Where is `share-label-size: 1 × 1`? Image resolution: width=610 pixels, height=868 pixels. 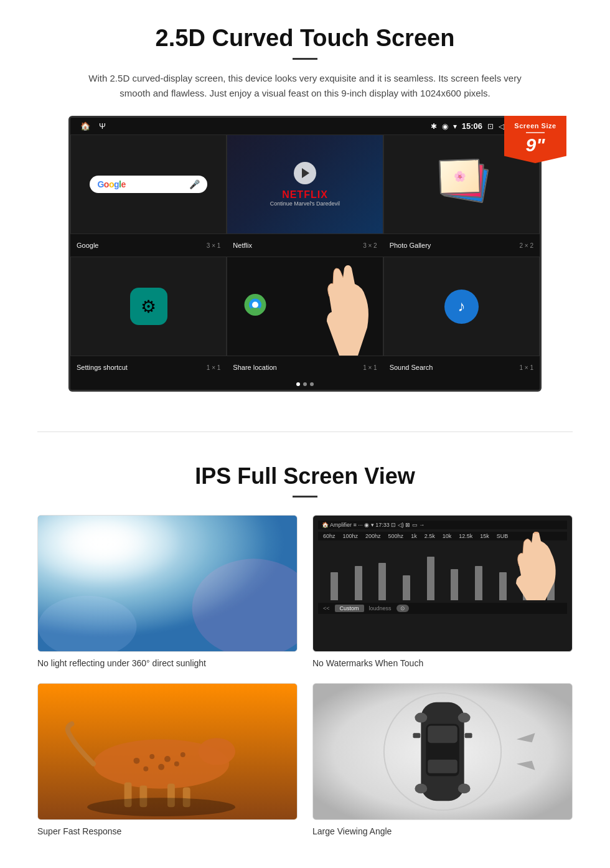
share-label-size: 1 × 1 is located at coordinates (370, 367).